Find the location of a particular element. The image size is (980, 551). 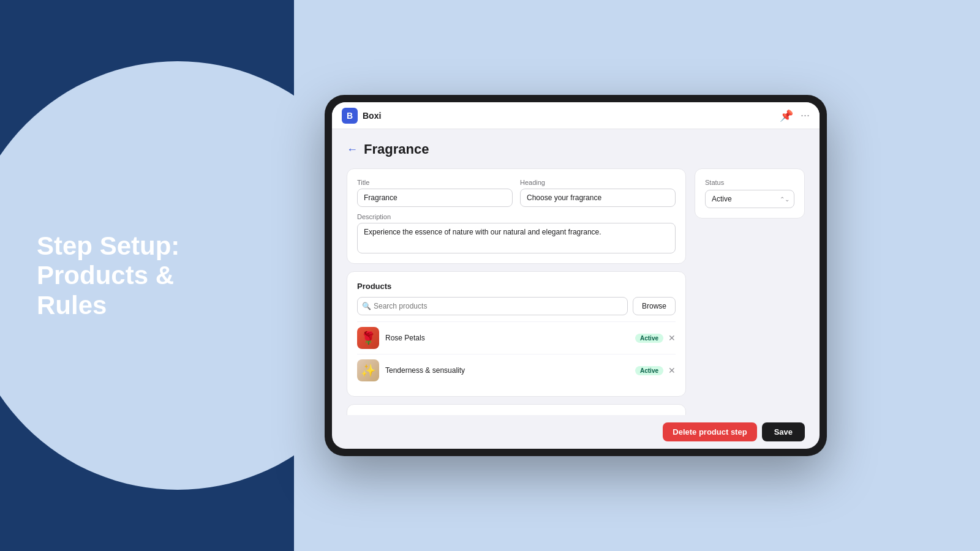

product-item: 🌹 Rose Petals Active ✕ is located at coordinates (516, 338).